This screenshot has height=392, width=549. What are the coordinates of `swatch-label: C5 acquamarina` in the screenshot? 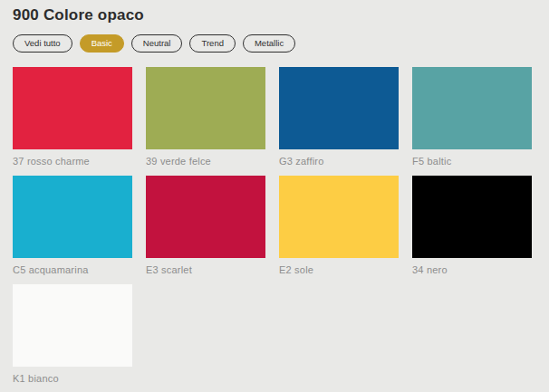 It's located at (72, 270).